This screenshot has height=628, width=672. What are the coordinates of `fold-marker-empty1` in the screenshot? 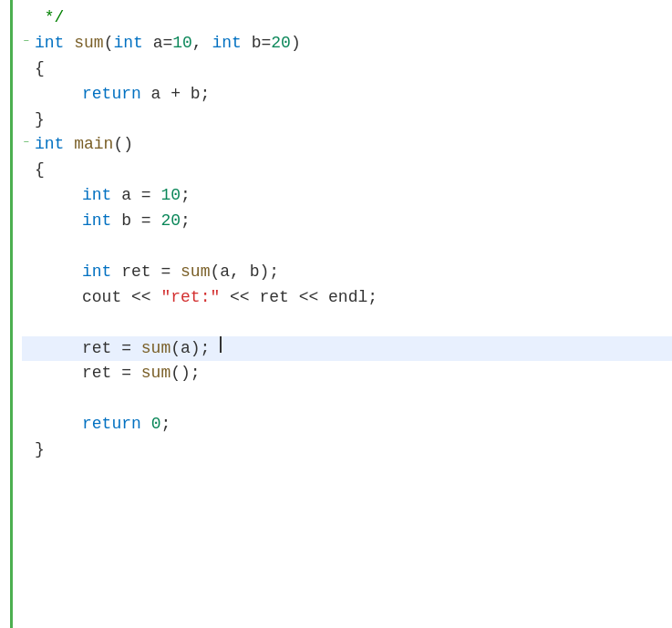 It's located at (27, 69).